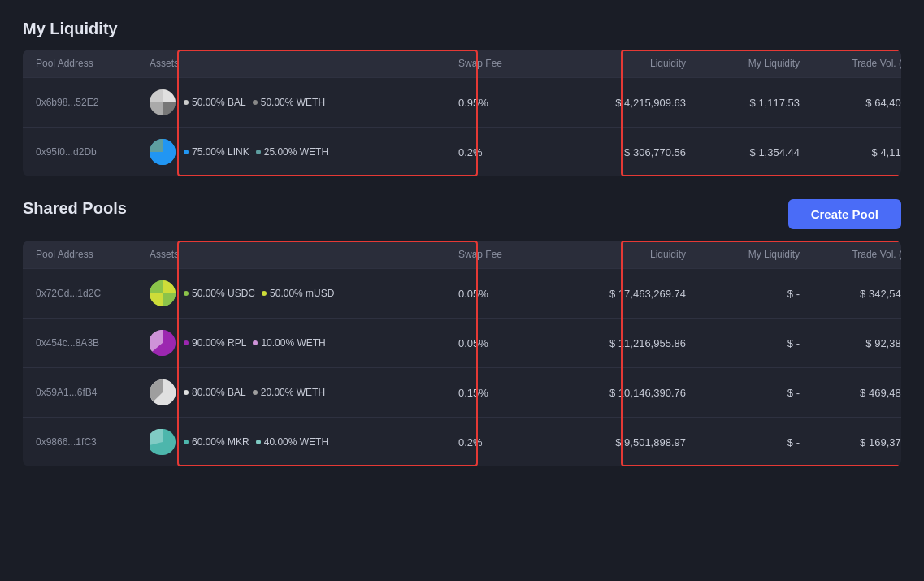 The width and height of the screenshot is (924, 581). What do you see at coordinates (254, 392) in the screenshot?
I see `asset-tags: 80.00% BAL 20.00% WETH` at bounding box center [254, 392].